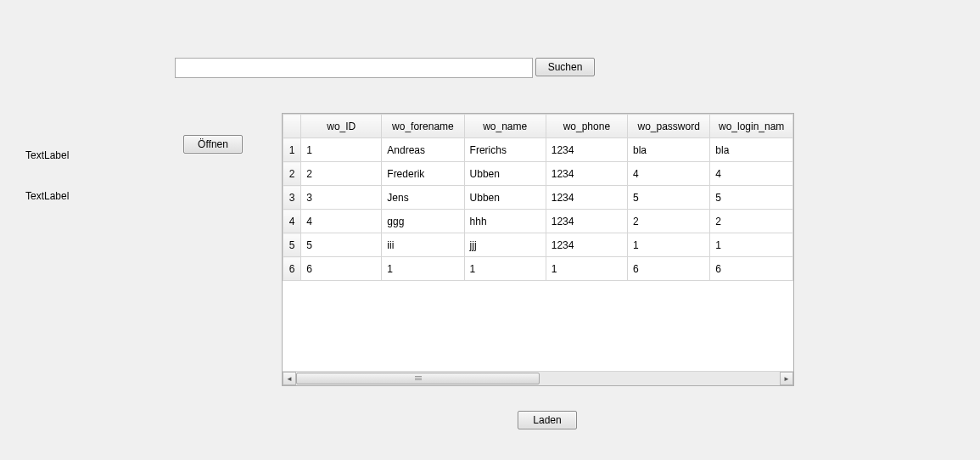 The width and height of the screenshot is (980, 460). Describe the element at coordinates (292, 245) in the screenshot. I see `row-number: 5` at that location.